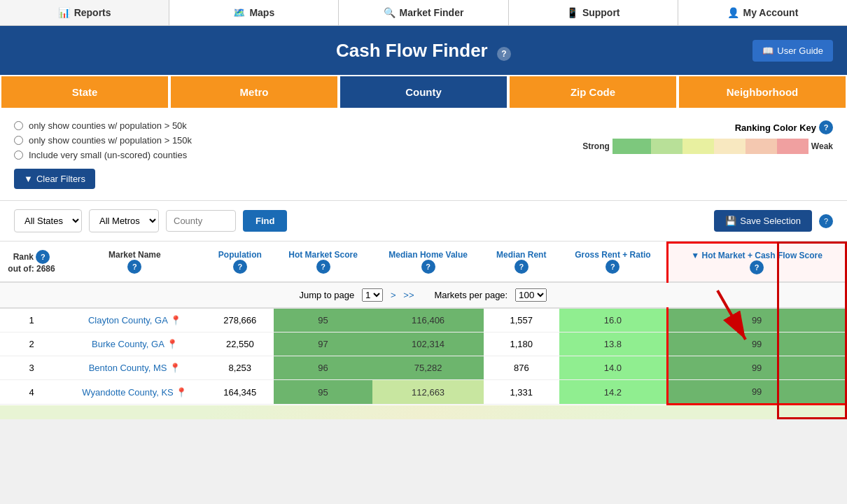 This screenshot has width=847, height=504. I want to click on market-link: Burke County, GA, so click(127, 344).